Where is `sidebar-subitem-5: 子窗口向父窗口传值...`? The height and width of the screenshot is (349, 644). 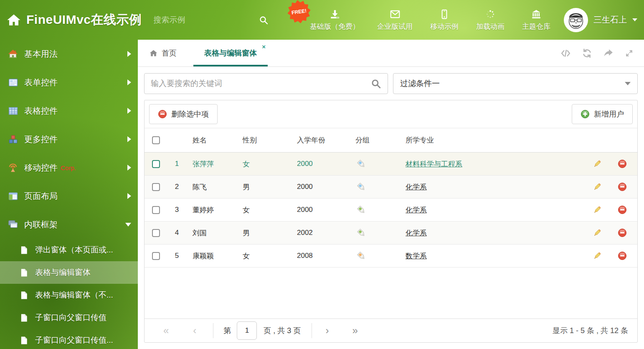 sidebar-subitem-5: 子窗口向父窗口传值... is located at coordinates (69, 339).